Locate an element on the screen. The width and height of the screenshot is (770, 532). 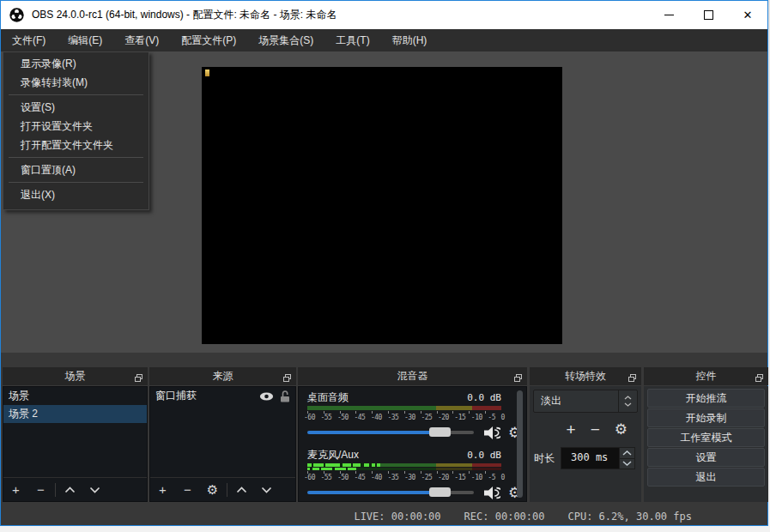
move-scene-up-button is located at coordinates (70, 490).